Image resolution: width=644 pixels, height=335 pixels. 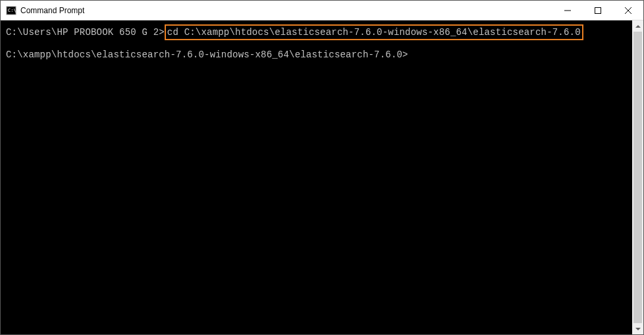 I want to click on close-button, so click(x=628, y=11).